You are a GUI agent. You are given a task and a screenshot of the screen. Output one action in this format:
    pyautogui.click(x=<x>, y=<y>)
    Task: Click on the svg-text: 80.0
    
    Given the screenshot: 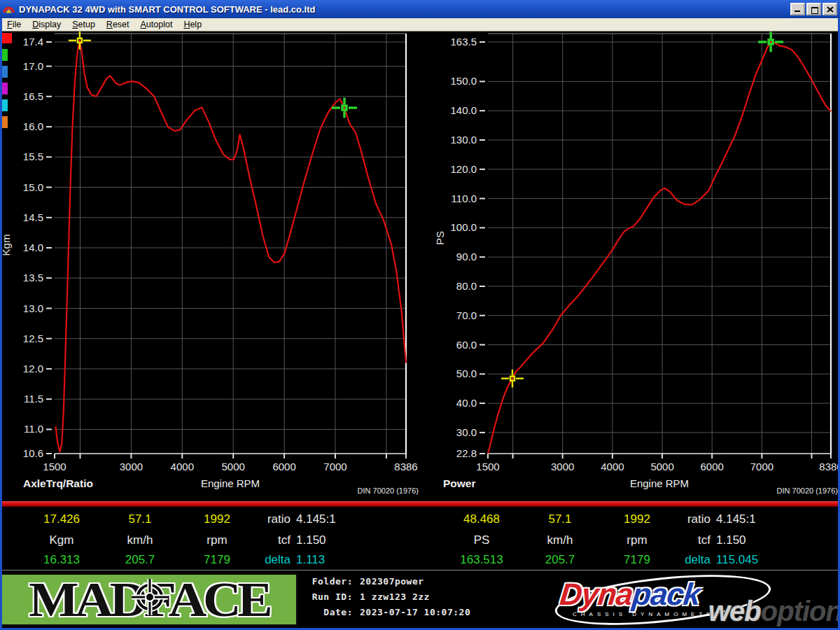 What is the action you would take?
    pyautogui.click(x=466, y=286)
    